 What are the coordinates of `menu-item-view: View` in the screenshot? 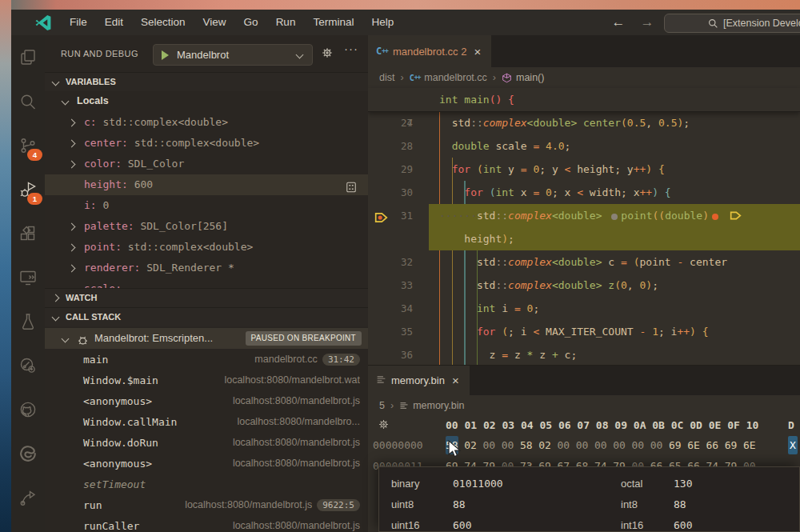 It's located at (214, 22).